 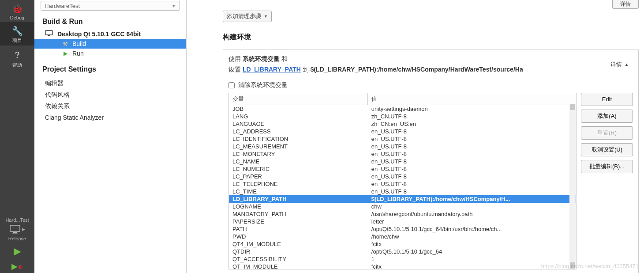 I want to click on add-clean-step-label: 添加清理步骤, so click(x=244, y=16).